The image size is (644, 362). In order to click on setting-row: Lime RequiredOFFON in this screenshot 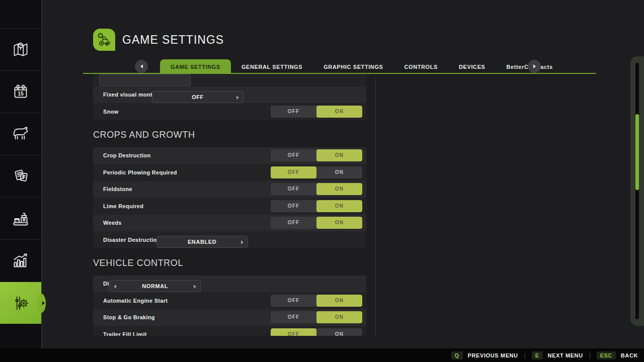, I will do `click(229, 206)`.